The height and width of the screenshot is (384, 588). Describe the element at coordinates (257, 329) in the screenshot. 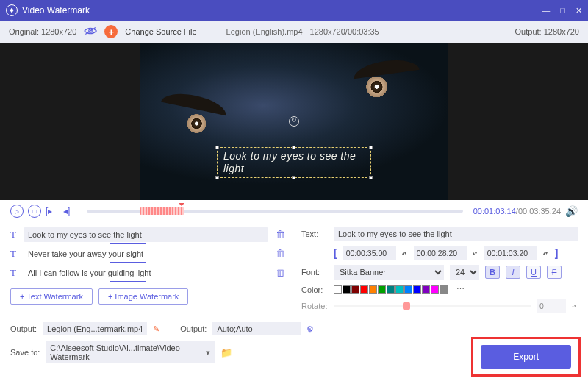

I see `output-resolution-field: Auto;Auto` at that location.